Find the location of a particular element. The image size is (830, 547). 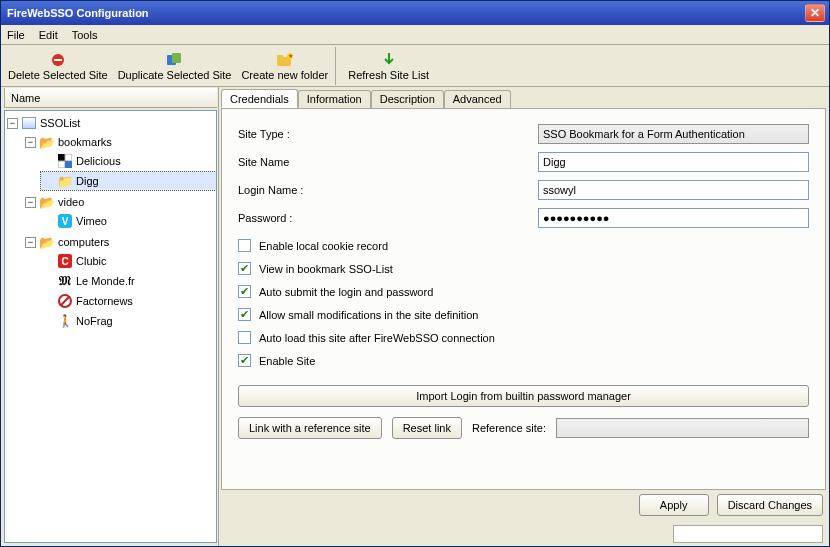

tree-item-nofrag: 🚶 NoFrag is located at coordinates (128, 321).